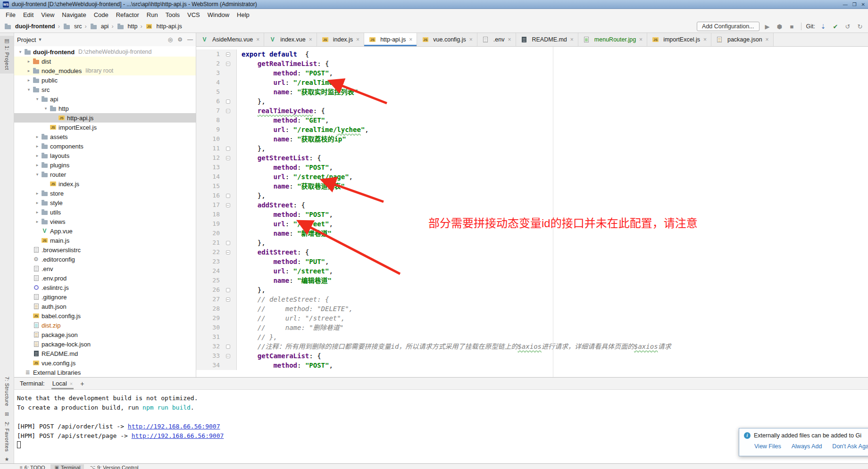  What do you see at coordinates (29, 40) in the screenshot?
I see `project-view-selector: Project ▼` at bounding box center [29, 40].